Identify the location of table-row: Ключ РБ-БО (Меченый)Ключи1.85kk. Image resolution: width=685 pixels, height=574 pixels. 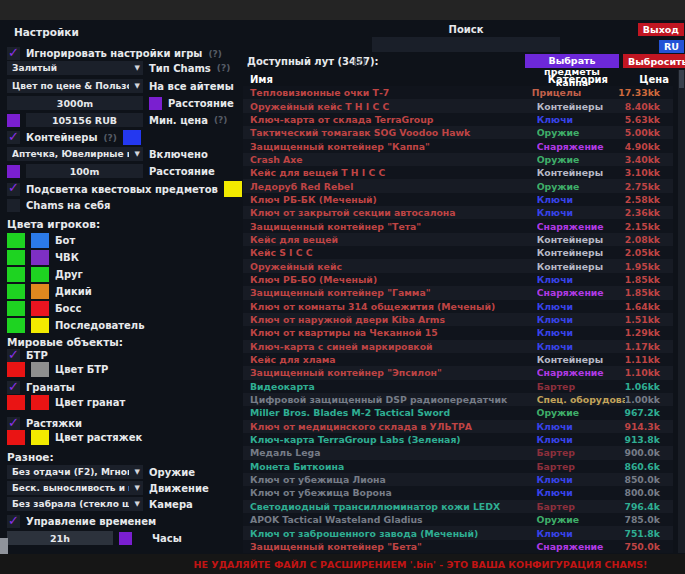
(458, 280).